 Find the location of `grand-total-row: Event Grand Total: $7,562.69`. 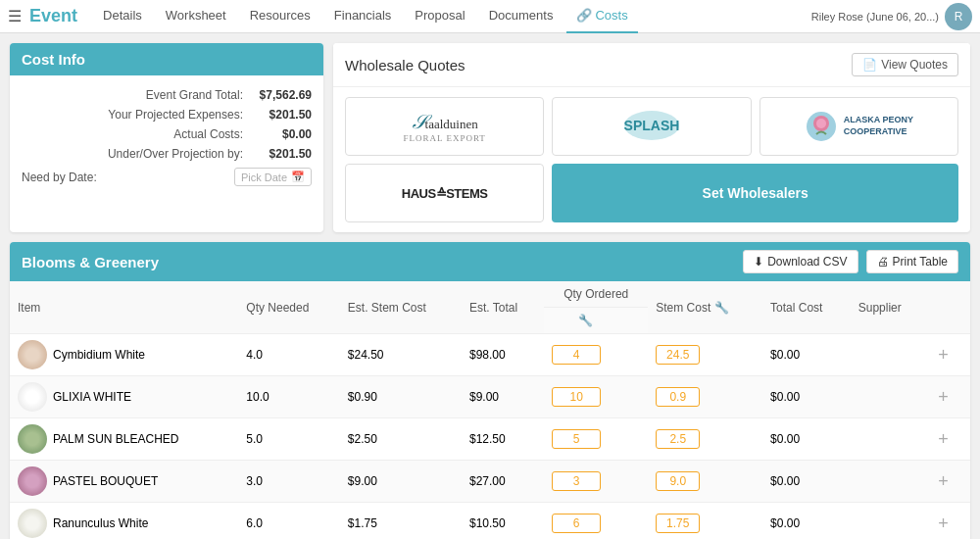

grand-total-row: Event Grand Total: $7,562.69 is located at coordinates (167, 95).